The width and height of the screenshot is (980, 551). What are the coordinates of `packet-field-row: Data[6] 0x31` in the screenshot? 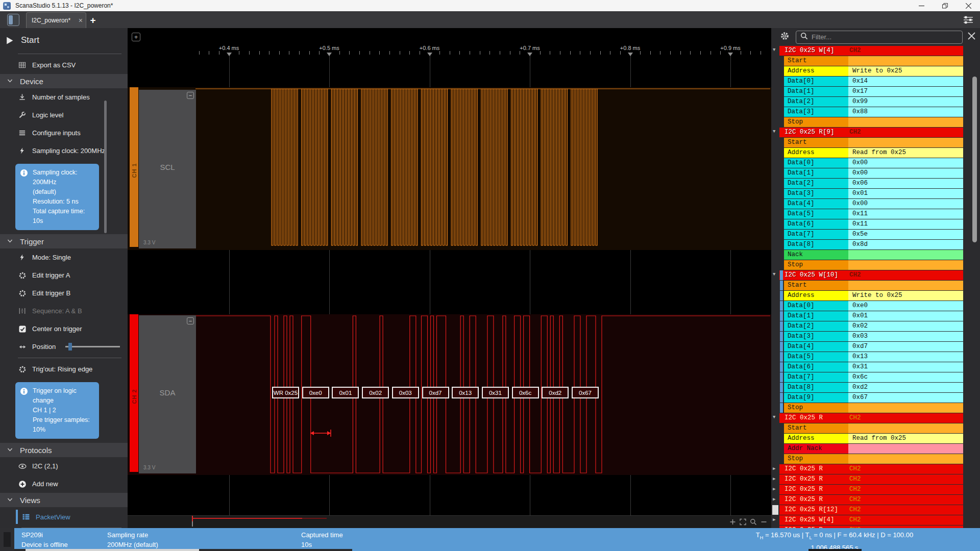 It's located at (876, 367).